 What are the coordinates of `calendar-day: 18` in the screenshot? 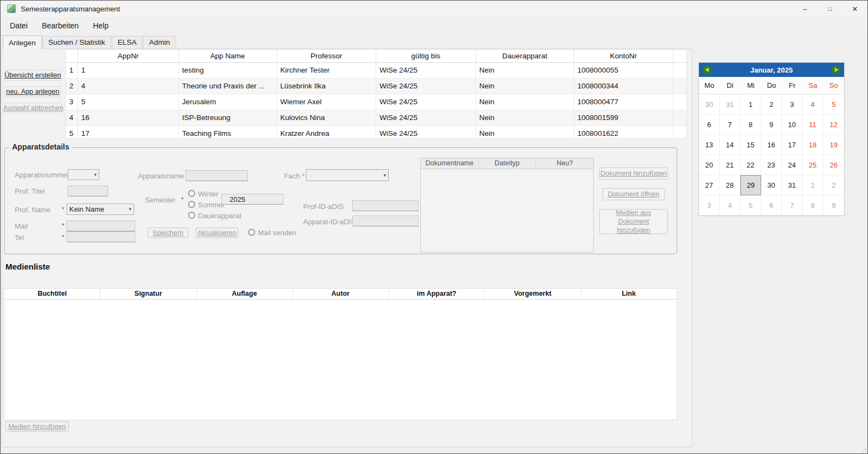 It's located at (813, 145).